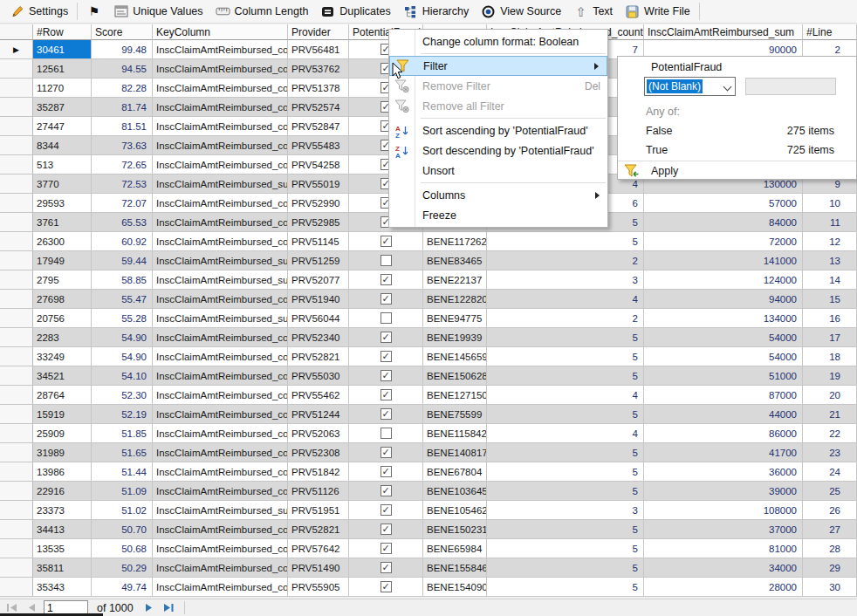  Describe the element at coordinates (456, 453) in the screenshot. I see `cell-bene: BENE140817` at that location.